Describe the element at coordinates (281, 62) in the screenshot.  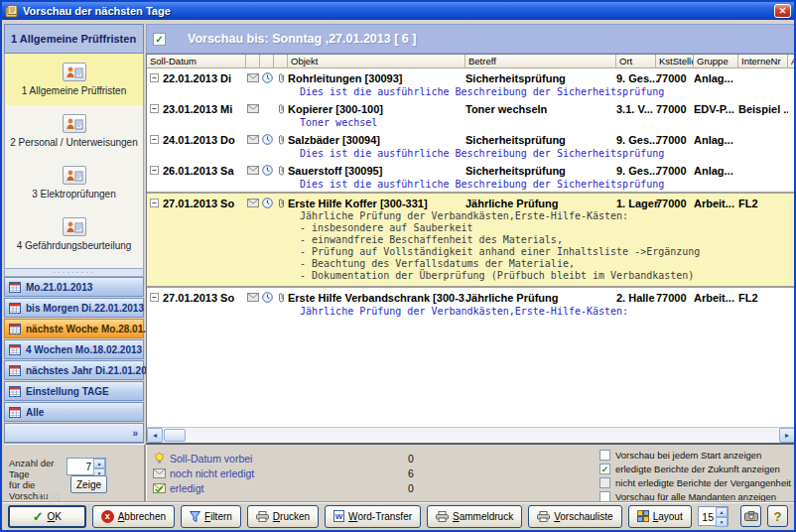
I see `column-attachment` at that location.